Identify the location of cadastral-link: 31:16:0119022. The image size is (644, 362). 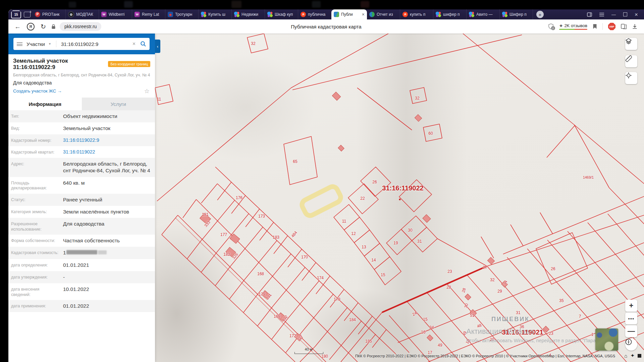
(79, 152).